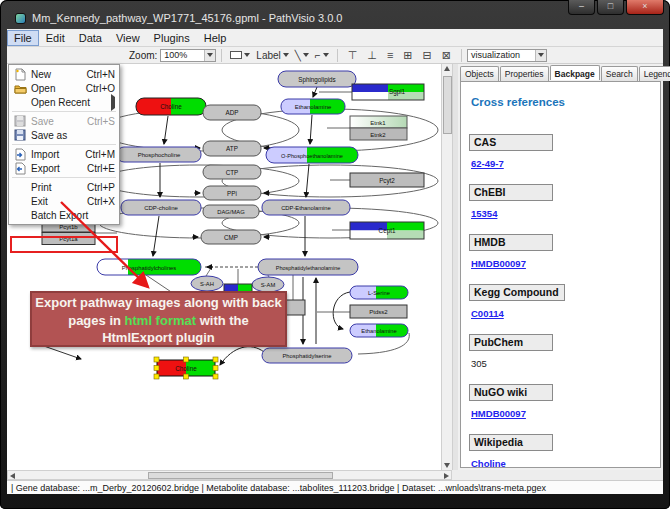 This screenshot has width=670, height=509. I want to click on node-cmp: CMP, so click(231, 237).